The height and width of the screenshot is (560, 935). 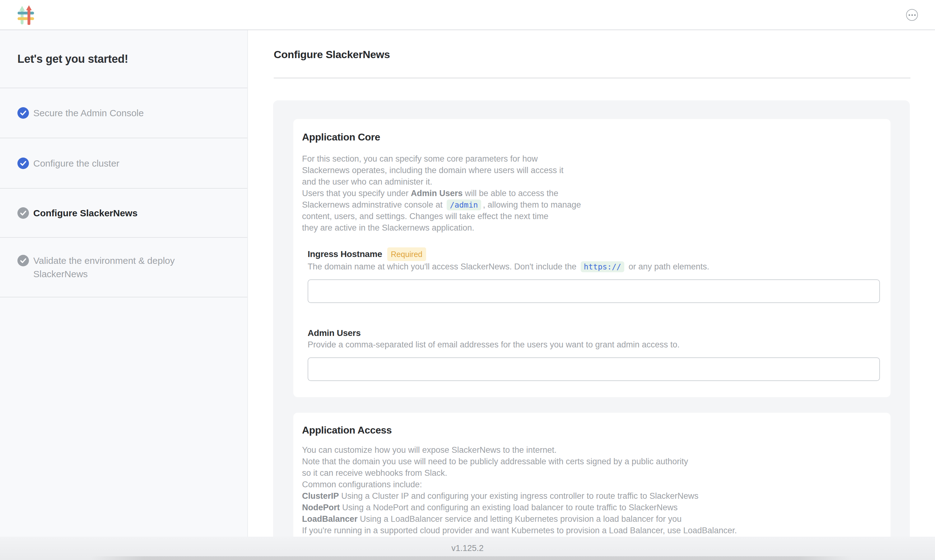 I want to click on admin-users-field-group: Admin Users Provide a comma-separated li…, so click(x=594, y=354).